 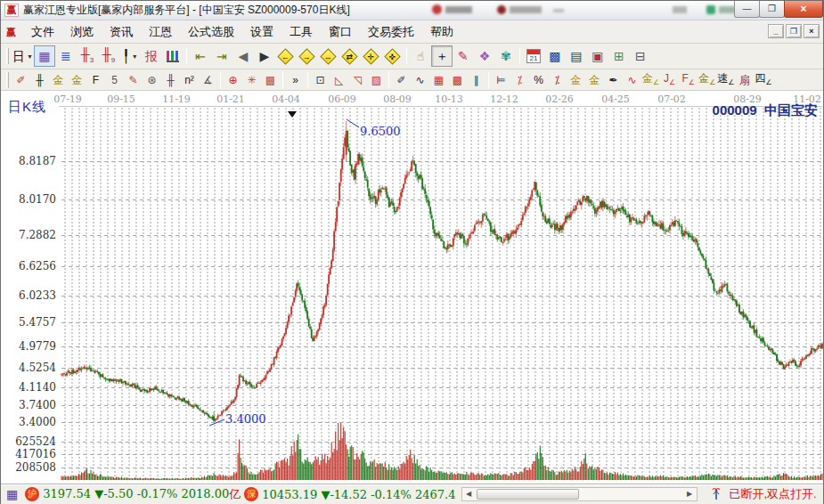 What do you see at coordinates (725, 80) in the screenshot?
I see `speed-angle-button: 速∠` at bounding box center [725, 80].